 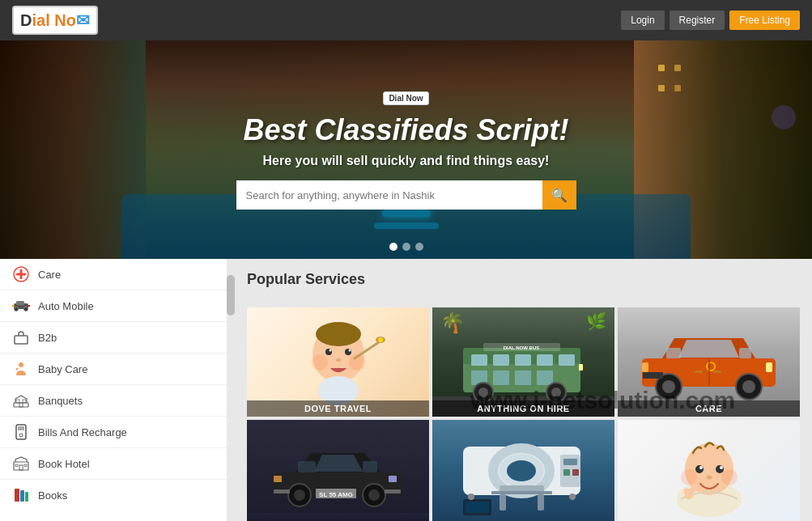 I want to click on header-buttons: Login Register Free Listing, so click(x=711, y=20).